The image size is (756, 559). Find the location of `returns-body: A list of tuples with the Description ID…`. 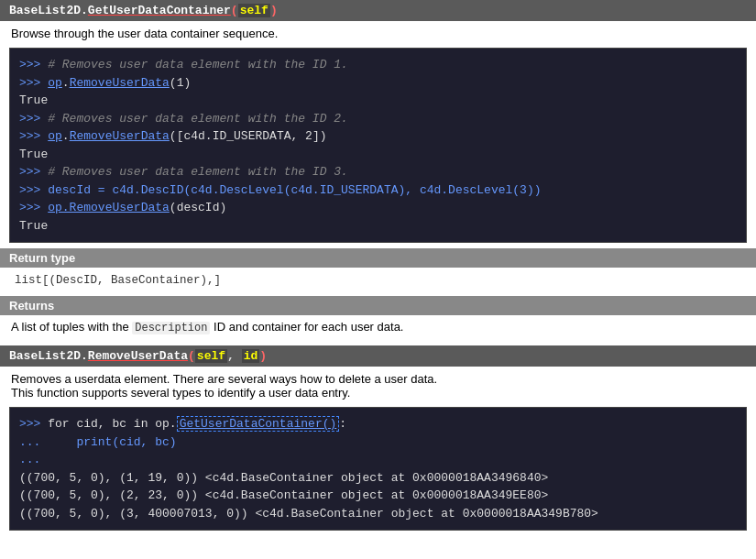

returns-body: A list of tuples with the Description ID… is located at coordinates (378, 328).